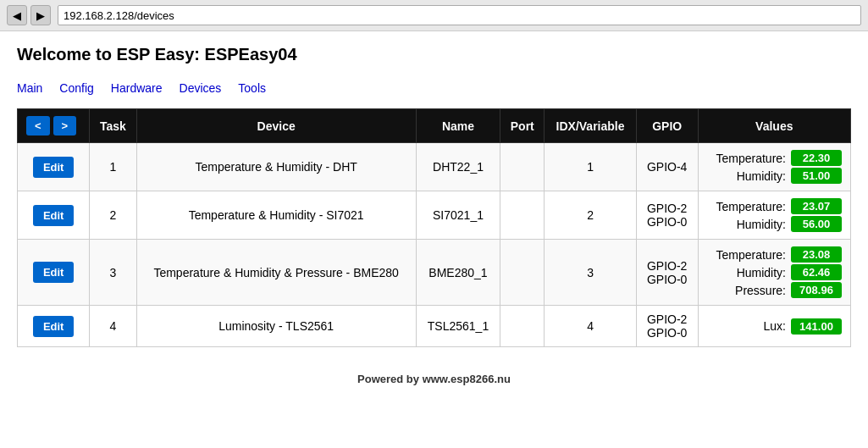 The height and width of the screenshot is (448, 868). I want to click on task-cell-4: 4, so click(113, 327).